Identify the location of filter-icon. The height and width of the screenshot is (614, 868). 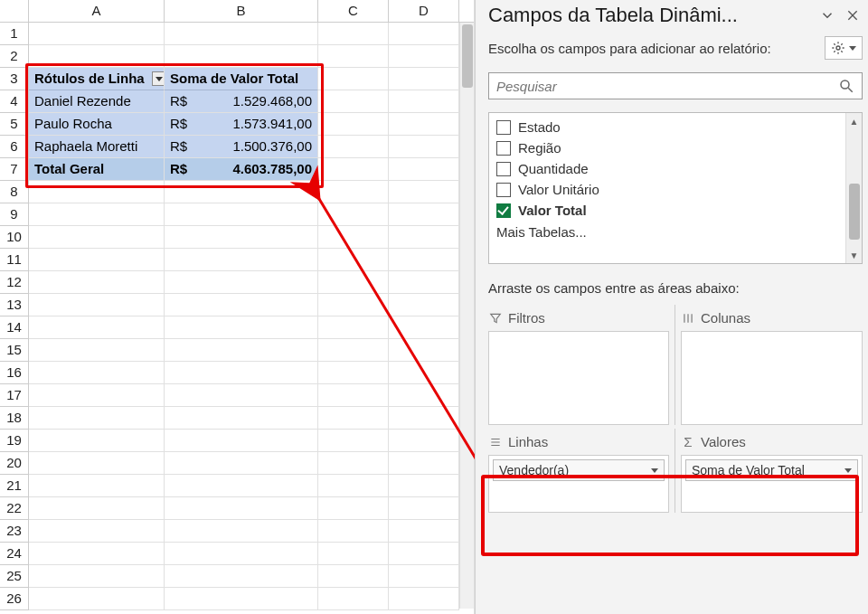
(495, 318).